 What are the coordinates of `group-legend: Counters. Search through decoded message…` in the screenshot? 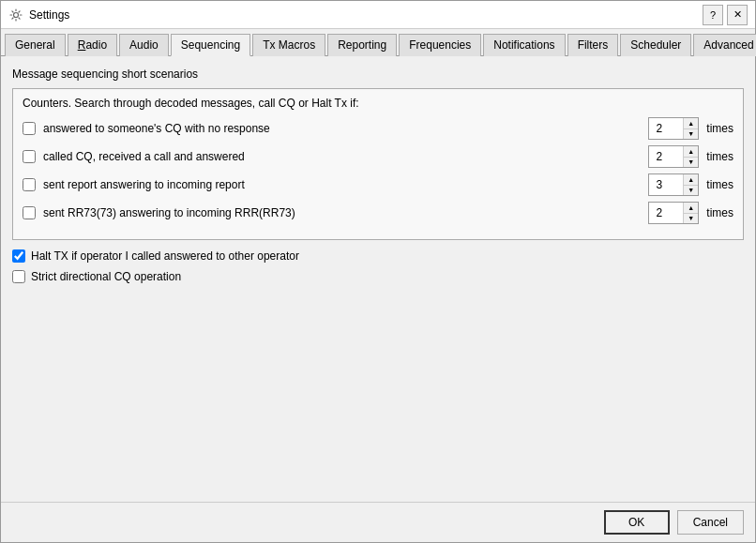 It's located at (378, 103).